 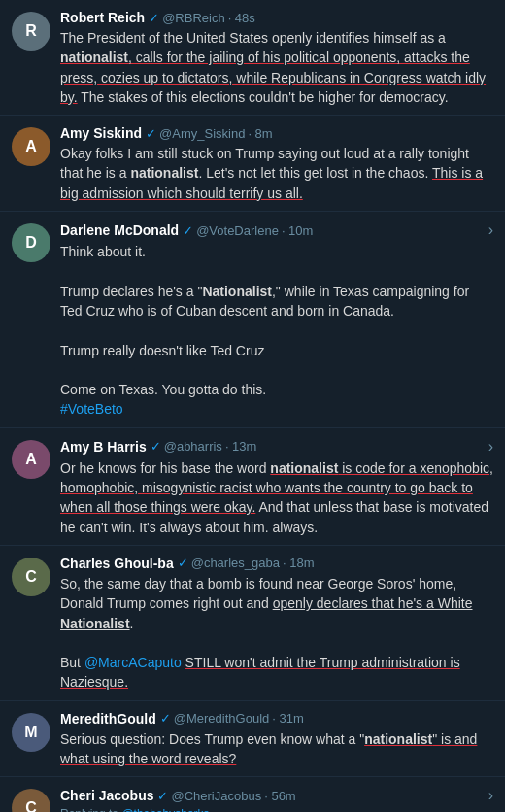 I want to click on tweet-item: C Cheri Jacobus ✓ @CheriJacobus · 56m › …, so click(x=252, y=795).